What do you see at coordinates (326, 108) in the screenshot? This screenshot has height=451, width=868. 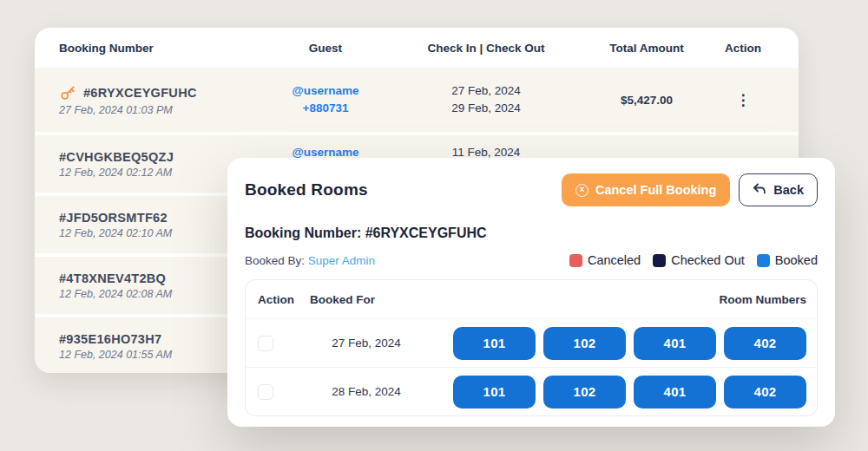 I see `guest-phone-link: +880731` at bounding box center [326, 108].